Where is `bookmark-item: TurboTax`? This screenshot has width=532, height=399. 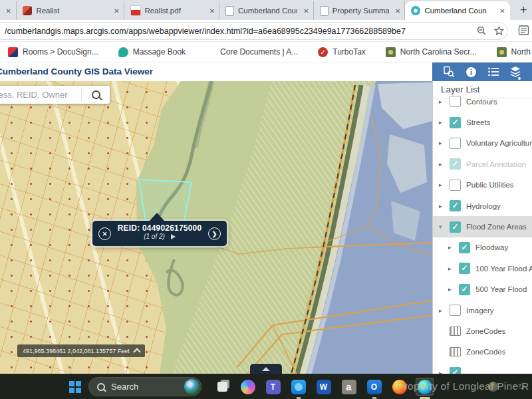
bookmark-item: TurboTax is located at coordinates (342, 52).